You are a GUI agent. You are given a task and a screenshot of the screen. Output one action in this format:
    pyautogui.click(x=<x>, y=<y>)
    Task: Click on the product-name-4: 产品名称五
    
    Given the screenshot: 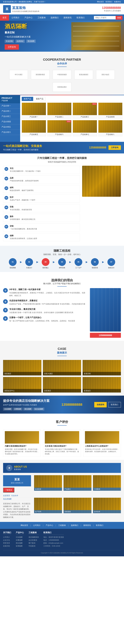 What is the action you would take?
    pyautogui.click(x=34, y=134)
    